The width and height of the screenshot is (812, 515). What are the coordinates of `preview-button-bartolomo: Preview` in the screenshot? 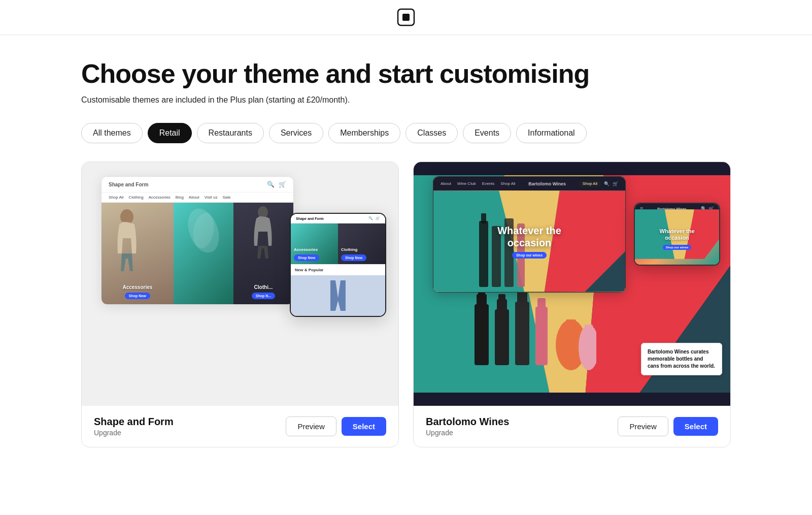 It's located at (642, 427).